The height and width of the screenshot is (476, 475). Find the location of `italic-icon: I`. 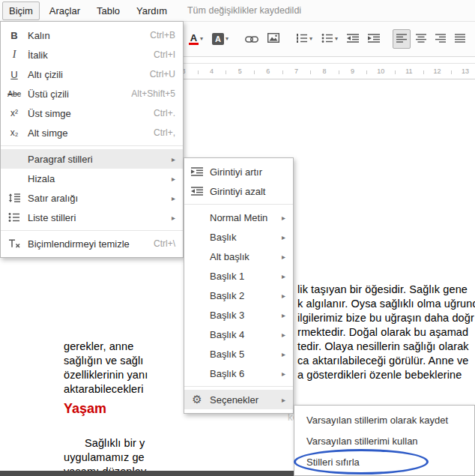

italic-icon: I is located at coordinates (14, 55).